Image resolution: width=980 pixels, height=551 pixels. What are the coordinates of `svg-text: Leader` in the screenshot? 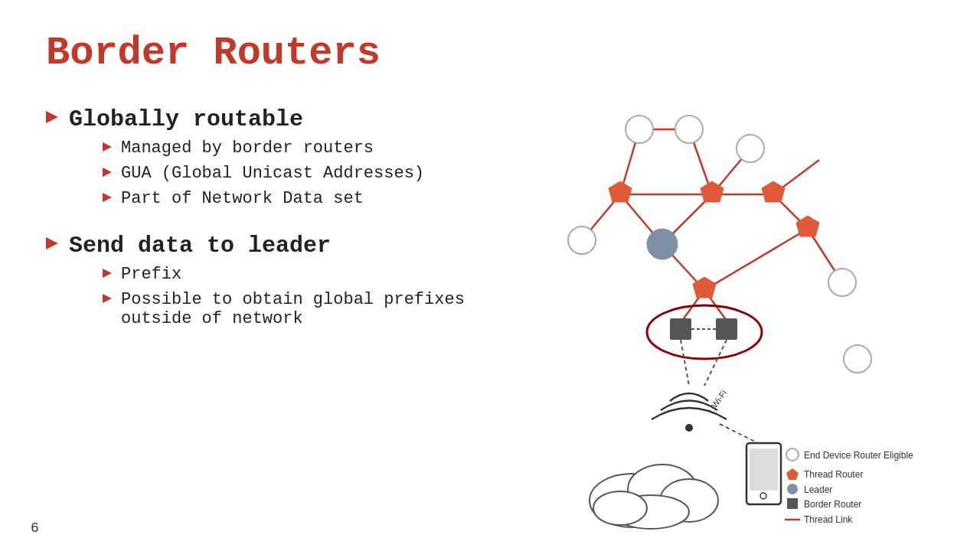 It's located at (818, 490).